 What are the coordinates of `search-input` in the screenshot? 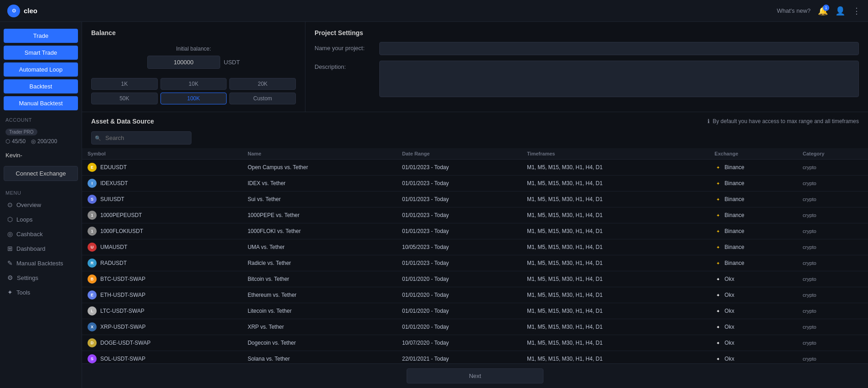 It's located at (141, 138).